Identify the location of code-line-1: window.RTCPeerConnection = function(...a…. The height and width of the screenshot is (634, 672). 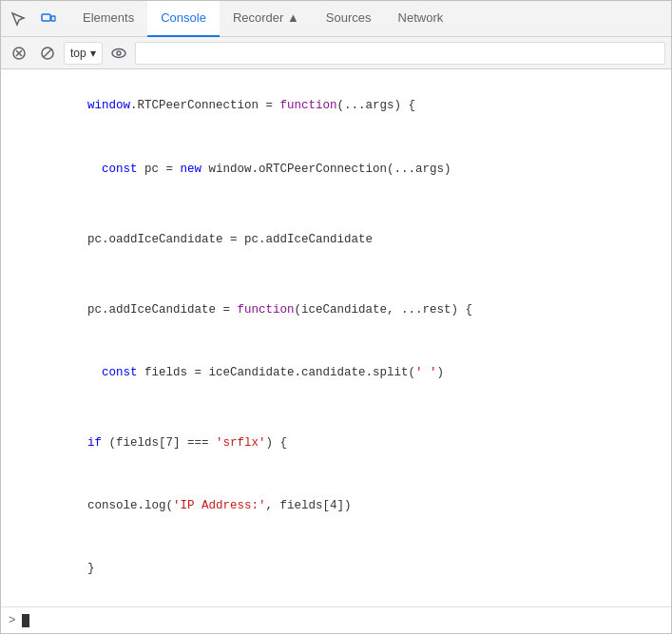
(336, 106).